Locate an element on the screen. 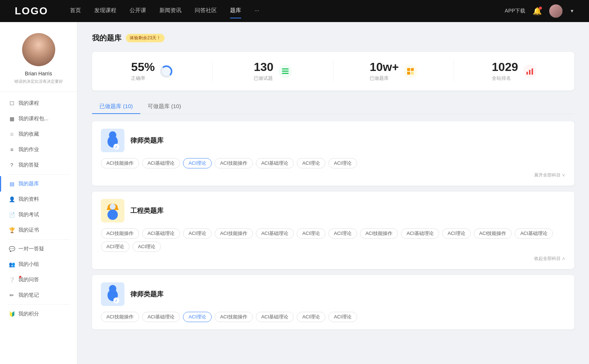  tag-lawyer1-2: ACI理论 is located at coordinates (197, 163).